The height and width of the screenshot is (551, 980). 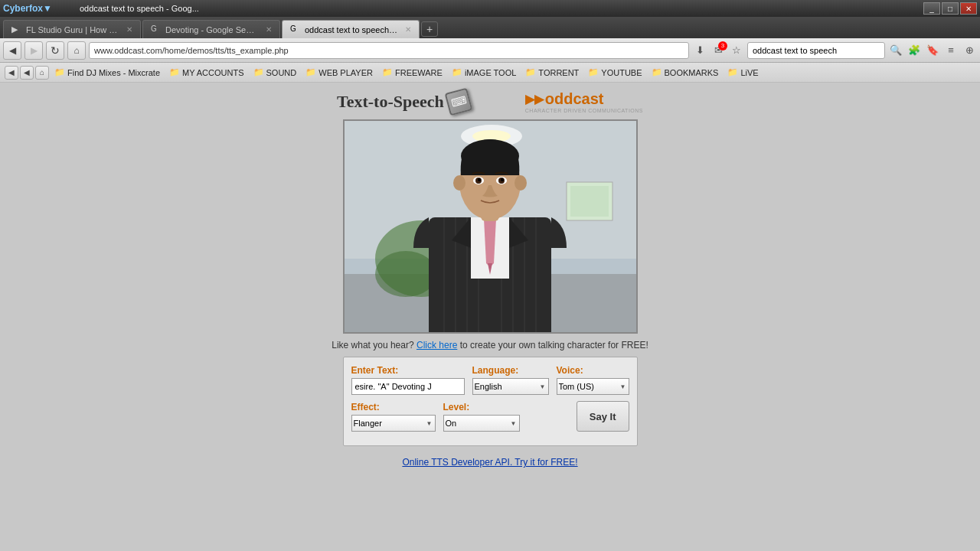 I want to click on footer-link: Online TTS Developer API. Try it for FRE…, so click(x=490, y=462).